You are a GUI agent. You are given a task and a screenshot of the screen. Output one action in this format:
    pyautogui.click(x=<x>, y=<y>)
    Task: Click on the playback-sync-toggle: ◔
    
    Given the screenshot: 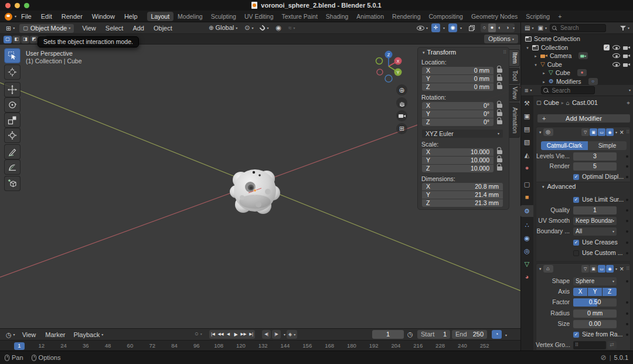 What is the action you would take?
    pyautogui.click(x=497, y=334)
    